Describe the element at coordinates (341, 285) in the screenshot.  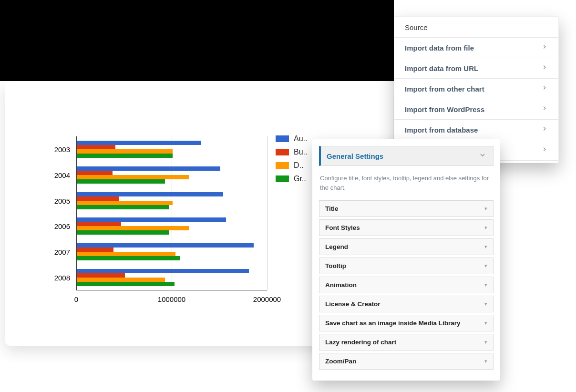
I see `settings-item-label: Animation` at that location.